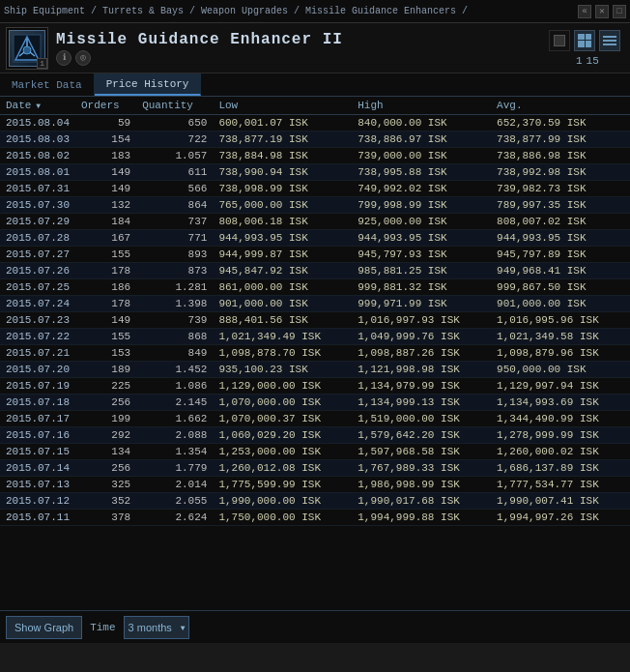 This screenshot has width=630, height=672. What do you see at coordinates (421, 420) in the screenshot?
I see `cell-high: 1,519,000.00 ISK` at bounding box center [421, 420].